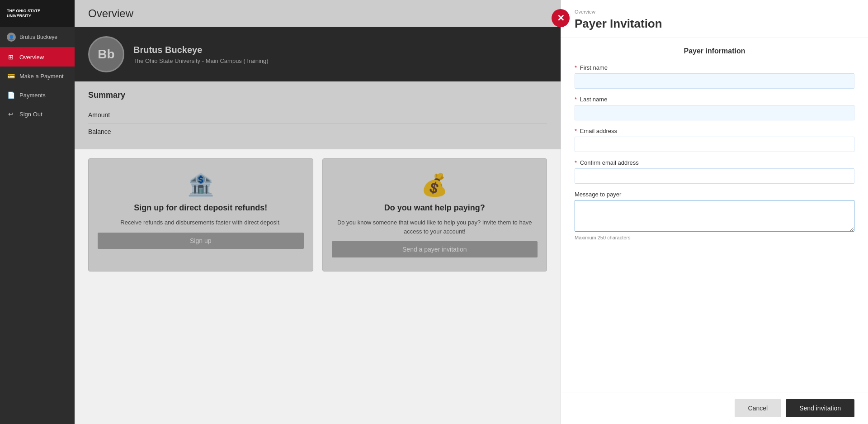 This screenshot has height=424, width=868. I want to click on summary-title: Summary, so click(317, 95).